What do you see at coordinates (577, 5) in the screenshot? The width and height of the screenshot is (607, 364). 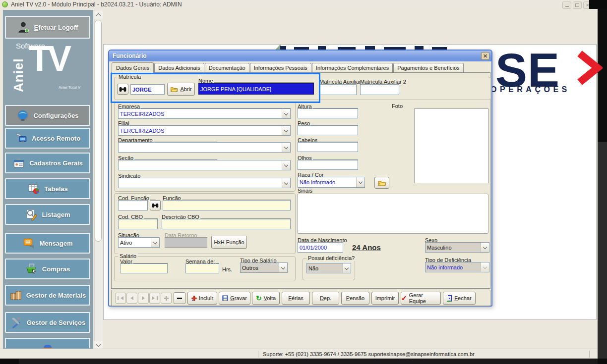 I see `window-controls: ×` at bounding box center [577, 5].